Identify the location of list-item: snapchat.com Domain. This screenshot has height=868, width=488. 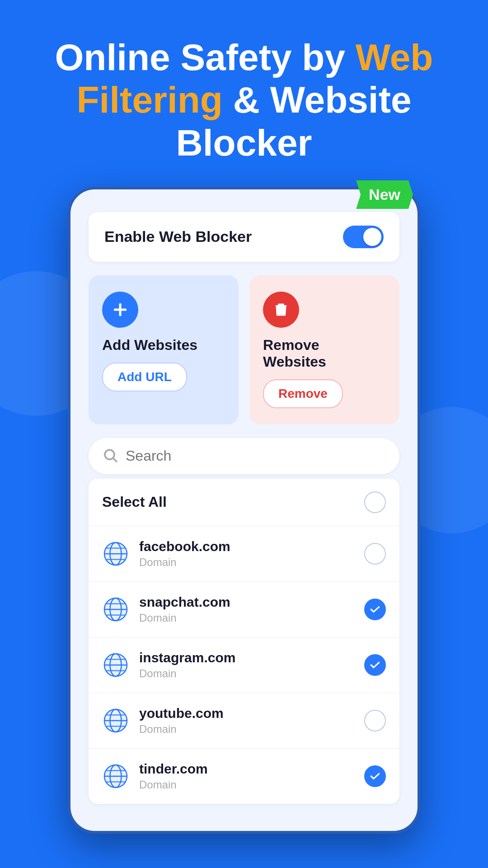
(244, 609).